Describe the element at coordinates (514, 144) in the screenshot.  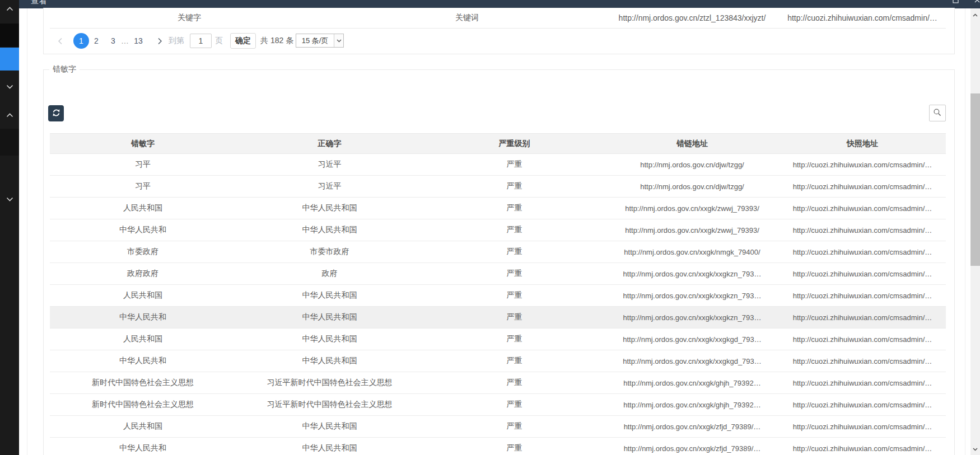
I see `col-header: 严重级别` at that location.